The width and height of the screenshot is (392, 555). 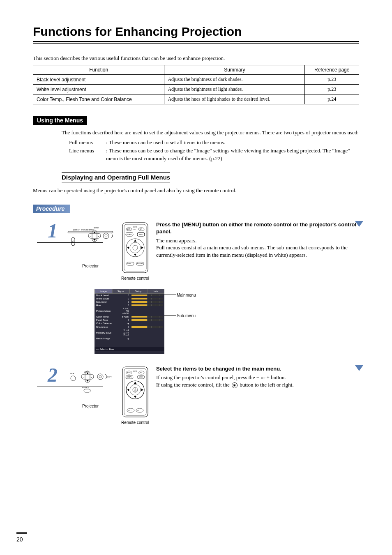 What do you see at coordinates (196, 395) in the screenshot?
I see `step-2: 2 WIDE MENU − +` at bounding box center [196, 395].